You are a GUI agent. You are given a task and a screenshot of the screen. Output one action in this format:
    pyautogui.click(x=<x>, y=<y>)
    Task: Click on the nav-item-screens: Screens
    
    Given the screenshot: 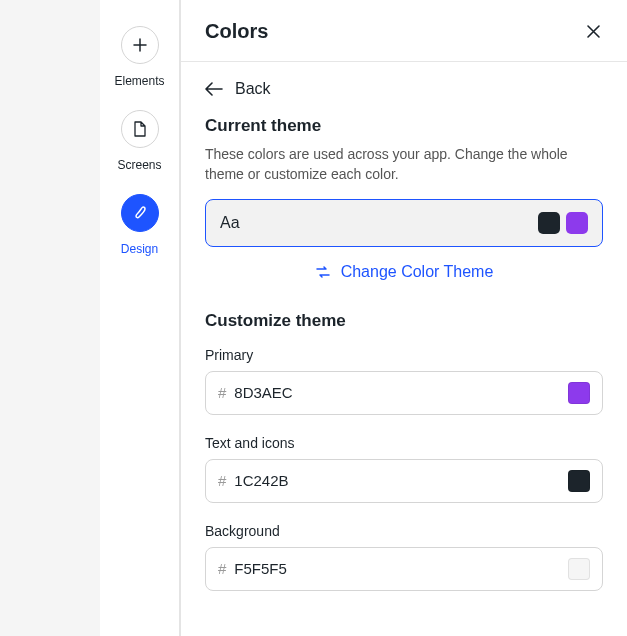 What is the action you would take?
    pyautogui.click(x=139, y=141)
    